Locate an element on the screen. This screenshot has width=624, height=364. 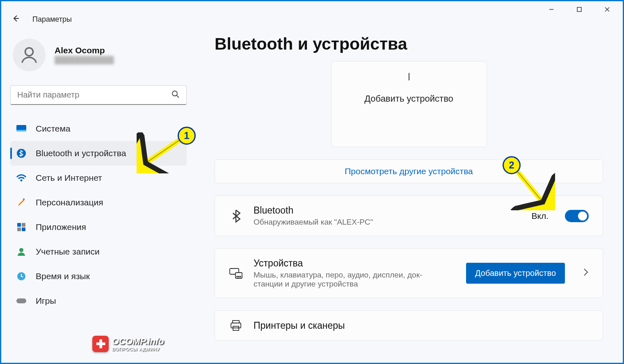
search-icon is located at coordinates (176, 95).